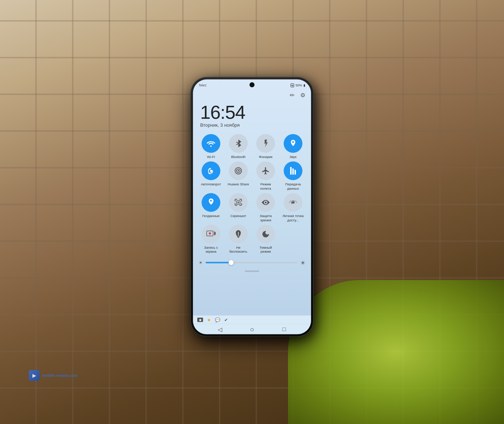  Describe the element at coordinates (220, 329) in the screenshot. I see `back-button: ◁` at that location.